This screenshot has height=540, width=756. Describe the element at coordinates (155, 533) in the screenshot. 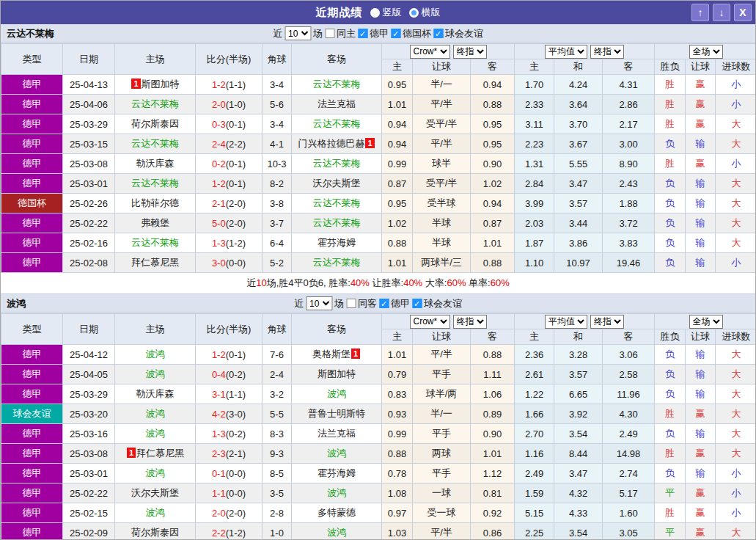

I see `team-name: 荷尔斯泰因` at that location.